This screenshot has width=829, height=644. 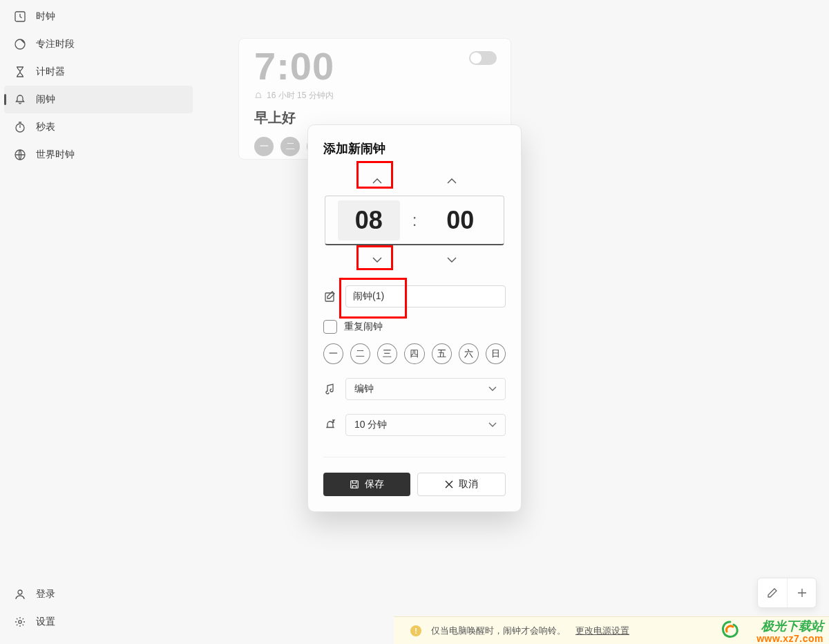 I want to click on close-icon, so click(x=449, y=484).